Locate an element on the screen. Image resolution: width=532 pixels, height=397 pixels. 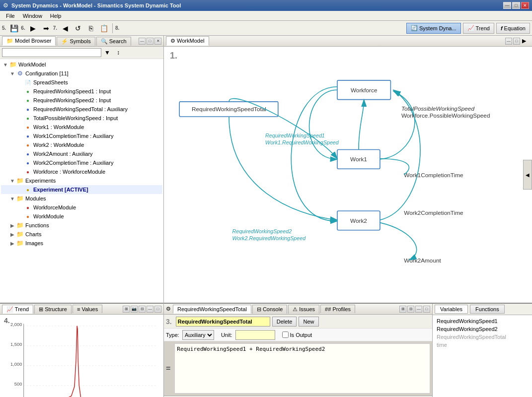
toolbar-btn-paste: 📋 is located at coordinates (104, 28).